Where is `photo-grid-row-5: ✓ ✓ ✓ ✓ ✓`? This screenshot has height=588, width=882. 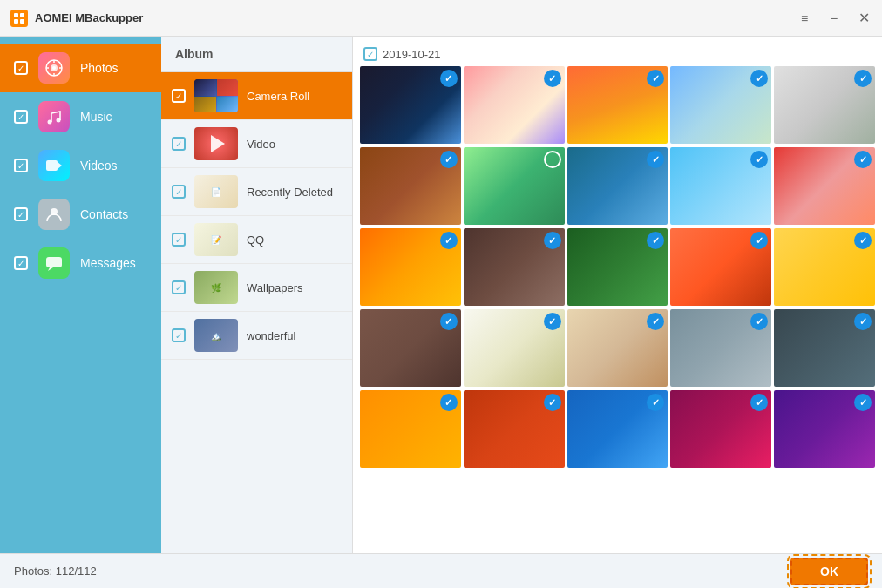 photo-grid-row-5: ✓ ✓ ✓ ✓ ✓ is located at coordinates (617, 429).